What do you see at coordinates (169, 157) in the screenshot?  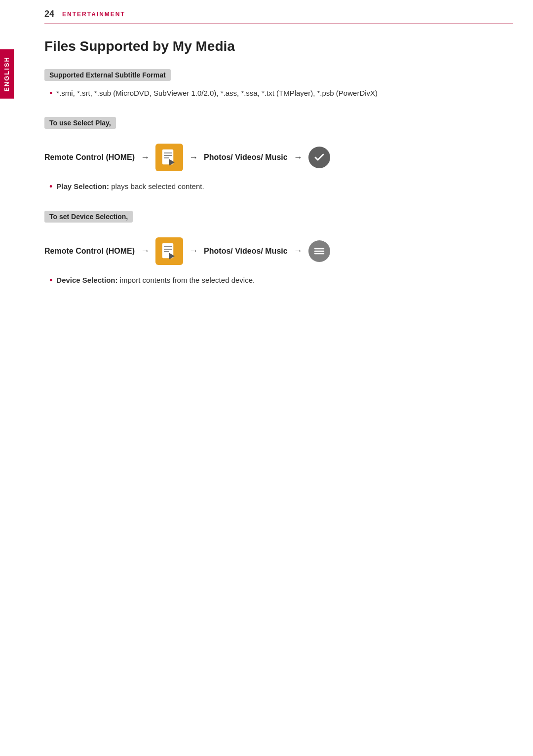 I see `select-play-media-icon` at bounding box center [169, 157].